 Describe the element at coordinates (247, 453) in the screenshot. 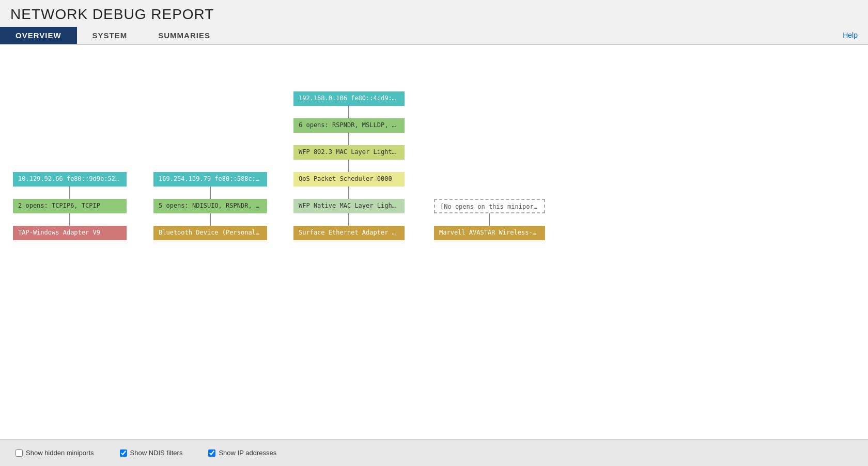

I see `show-ip-addresses-text: Show IP addresses` at that location.